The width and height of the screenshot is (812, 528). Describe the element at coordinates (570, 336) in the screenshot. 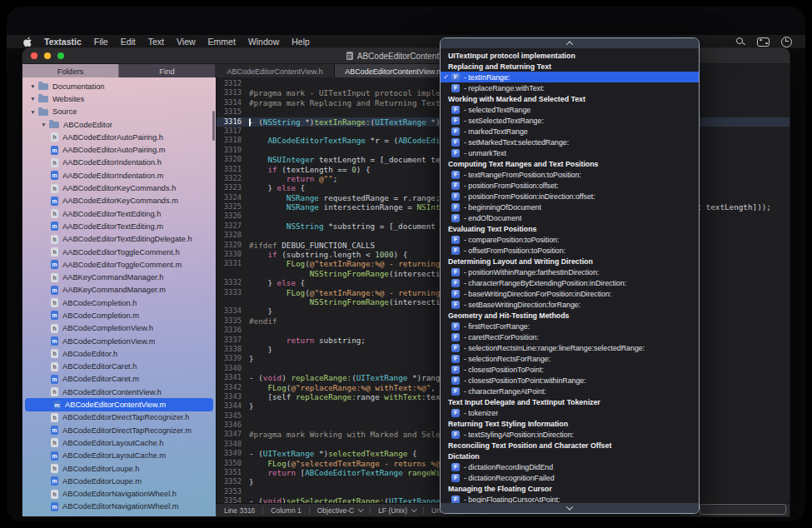

I see `symbol-item-caretrectforposition: F- caretRectForPosition:` at that location.